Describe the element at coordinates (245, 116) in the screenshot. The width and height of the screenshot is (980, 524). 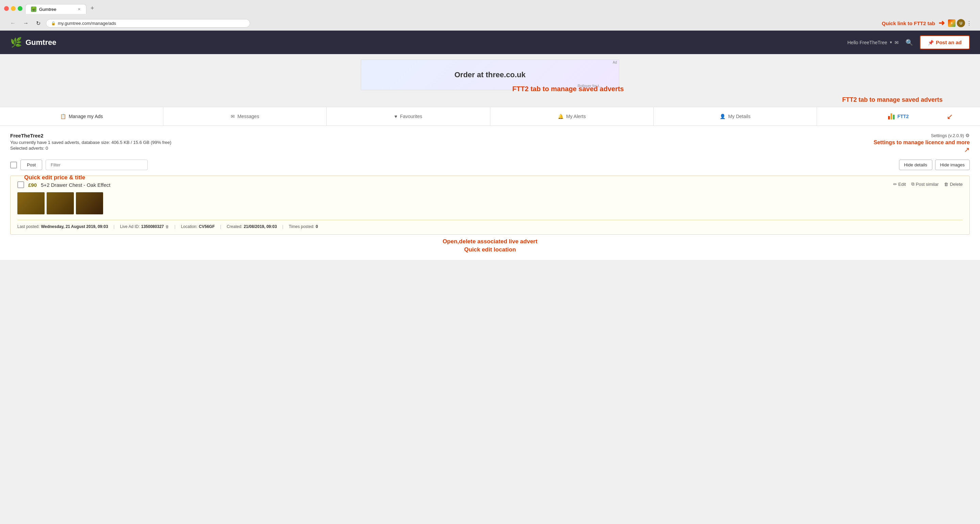
I see `tab-messages: ✉ Messages` at that location.